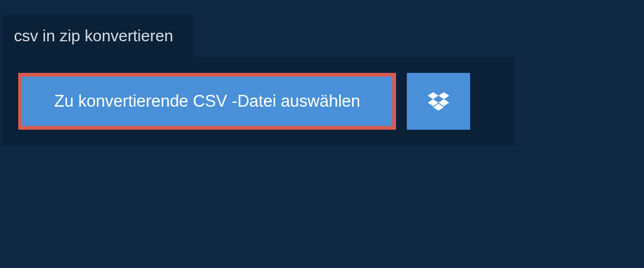 The height and width of the screenshot is (268, 644). I want to click on tab-title: csv in zip konvertieren, so click(93, 35).